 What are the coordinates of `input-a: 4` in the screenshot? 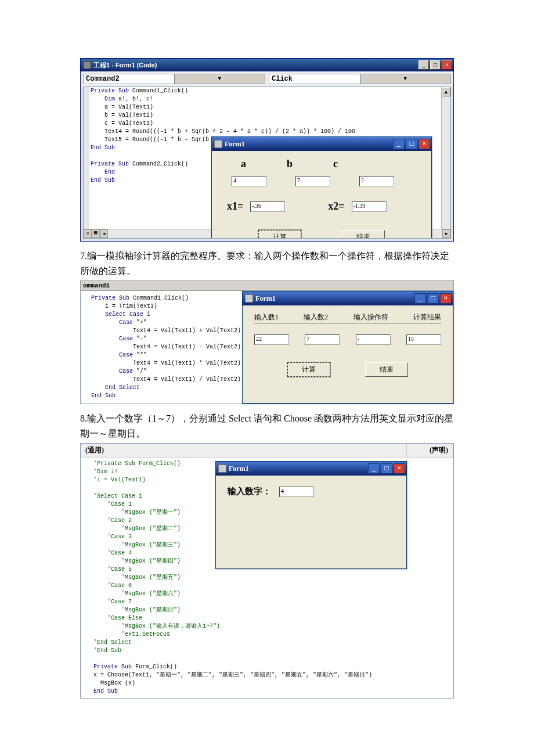 It's located at (249, 181).